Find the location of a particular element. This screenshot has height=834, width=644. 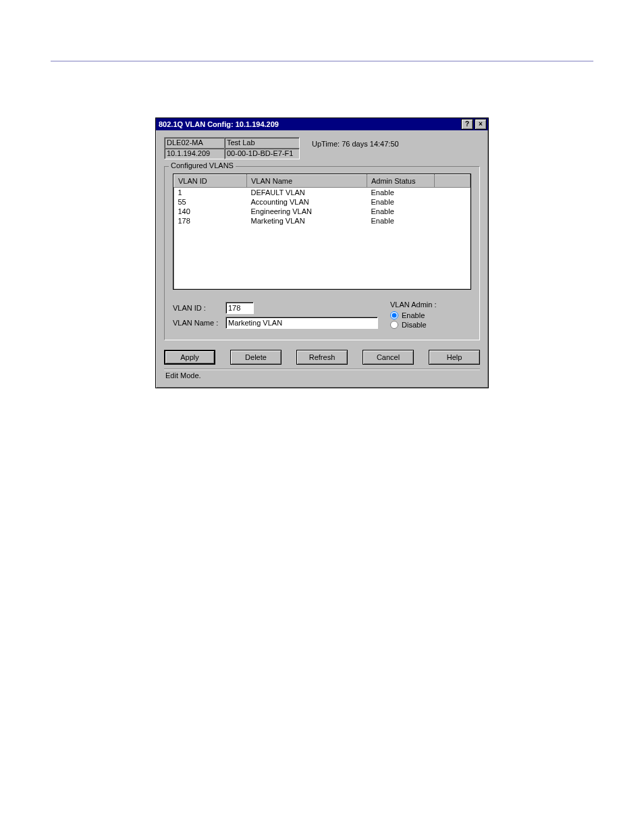

status-bar: Edit Mode. is located at coordinates (322, 376).